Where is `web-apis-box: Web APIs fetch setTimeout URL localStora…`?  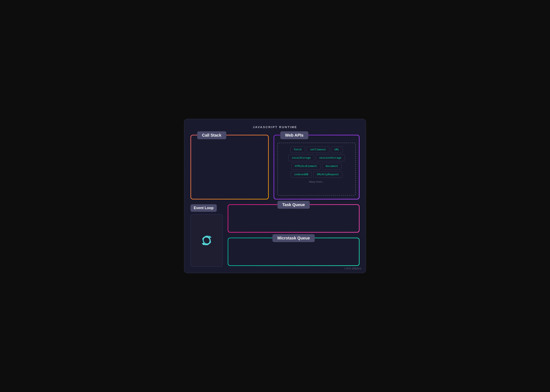 web-apis-box: Web APIs fetch setTimeout URL localStora… is located at coordinates (316, 167).